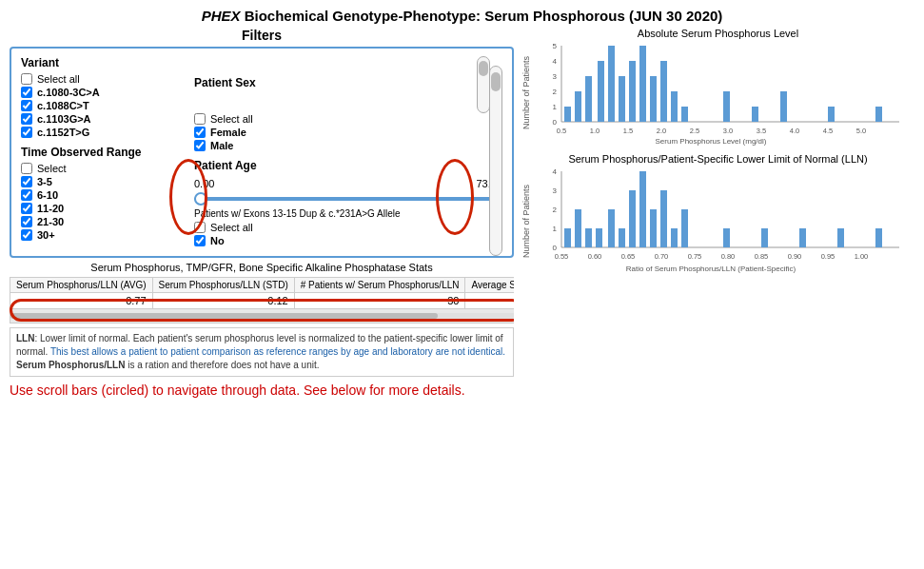  What do you see at coordinates (102, 182) in the screenshot?
I see `time-3-5: 3-5` at bounding box center [102, 182].